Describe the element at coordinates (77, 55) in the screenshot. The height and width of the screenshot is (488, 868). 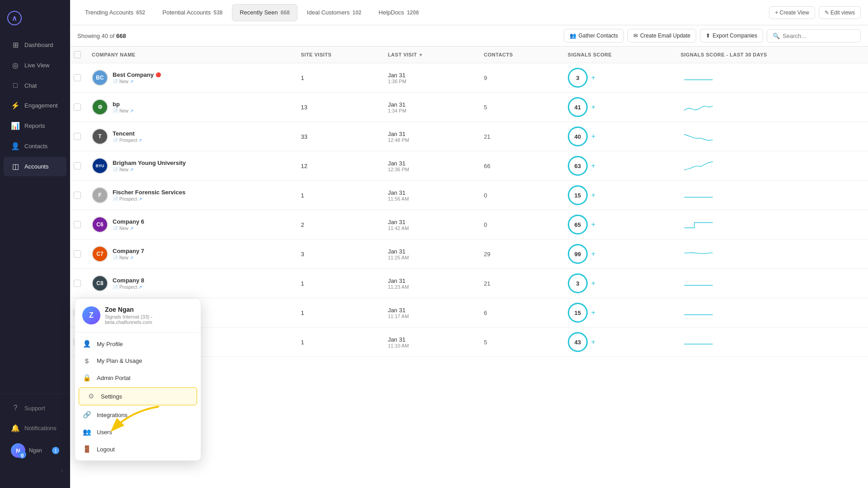
I see `select-all-checkbox` at that location.